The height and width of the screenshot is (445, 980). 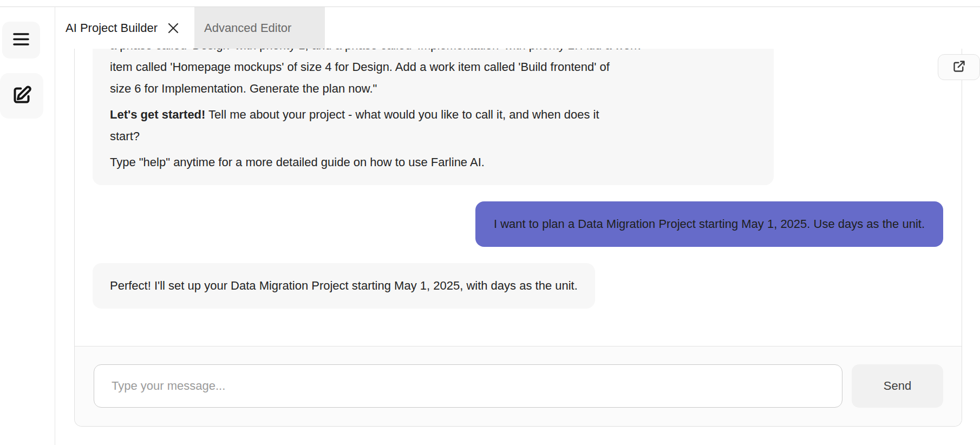 What do you see at coordinates (433, 115) in the screenshot?
I see `message-line: Let's get started! Tell me about your pr…` at bounding box center [433, 115].